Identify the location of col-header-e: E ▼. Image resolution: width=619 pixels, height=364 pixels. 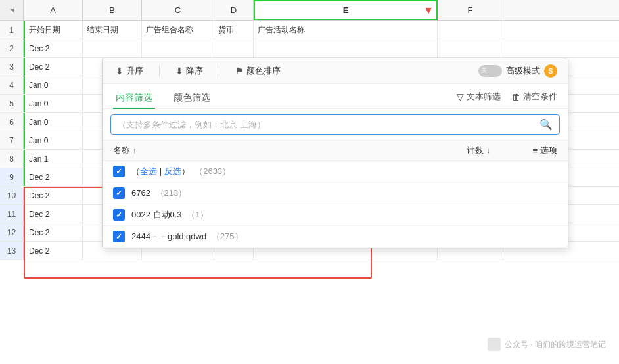
(346, 11).